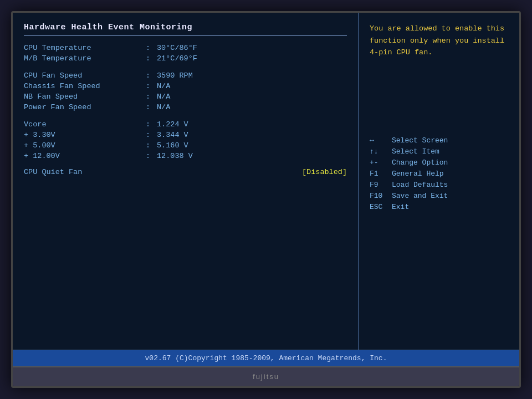  What do you see at coordinates (420, 163) in the screenshot?
I see `key-desc: Change Option` at bounding box center [420, 163].